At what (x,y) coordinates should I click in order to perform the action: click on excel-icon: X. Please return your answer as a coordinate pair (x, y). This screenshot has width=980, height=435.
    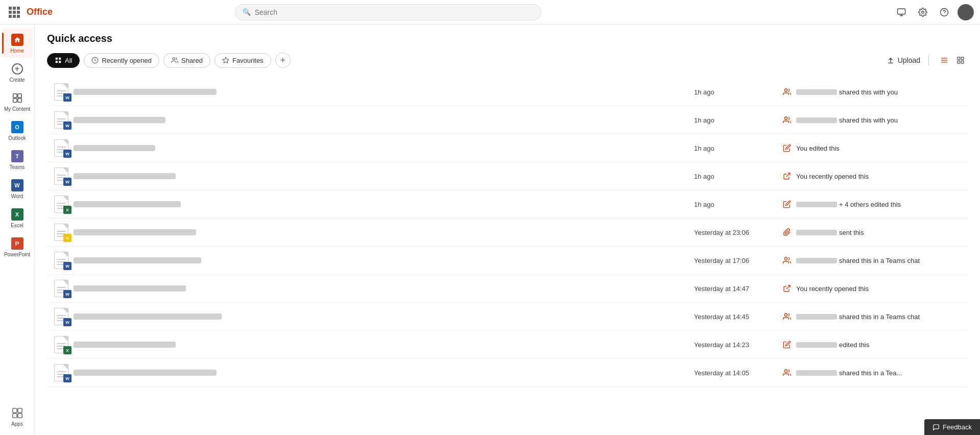
    Looking at the image, I should click on (17, 214).